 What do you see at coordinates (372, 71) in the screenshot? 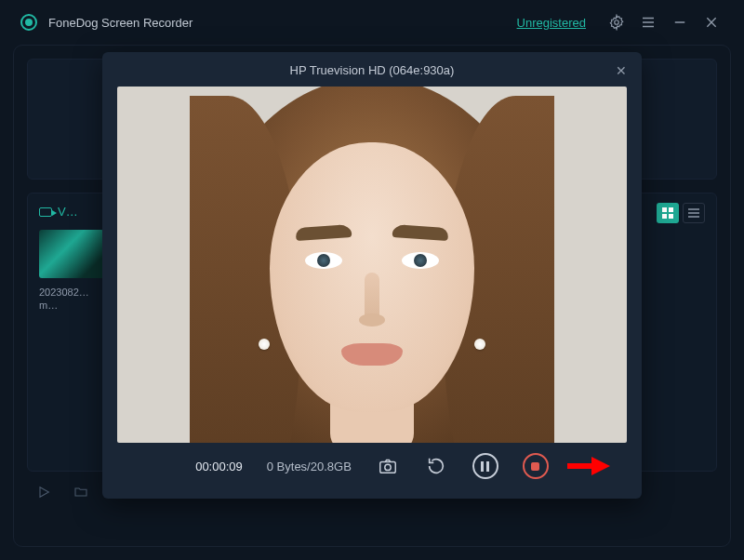
I see `camera-device-name: HP Truevision HD (064e:930a)` at bounding box center [372, 71].